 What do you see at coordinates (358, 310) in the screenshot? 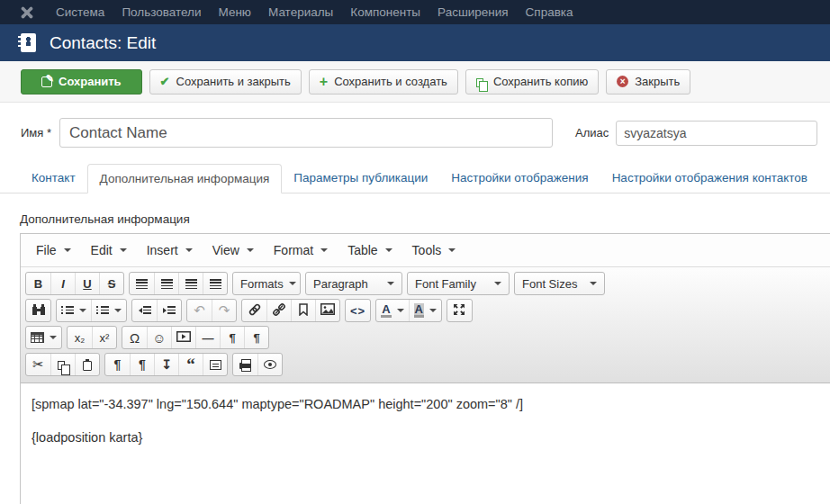
I see `source-code-button: <>` at bounding box center [358, 310].